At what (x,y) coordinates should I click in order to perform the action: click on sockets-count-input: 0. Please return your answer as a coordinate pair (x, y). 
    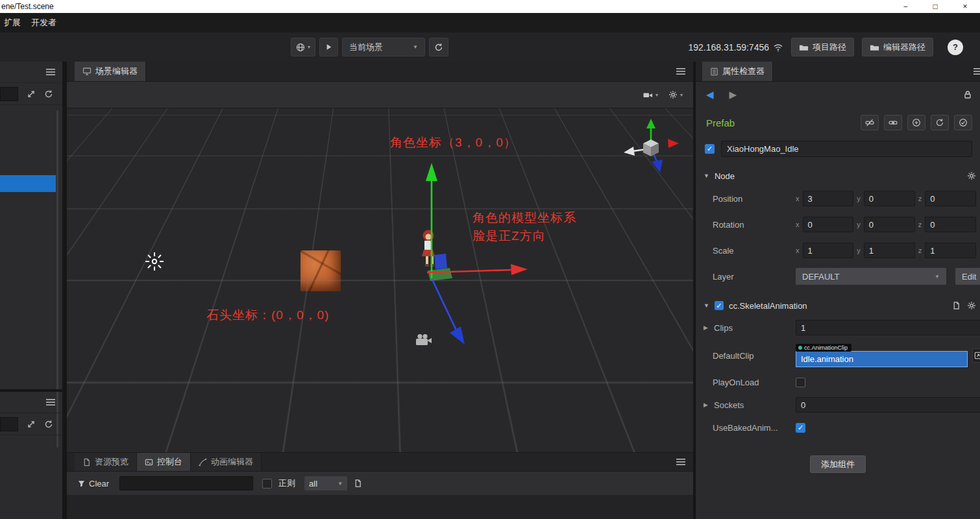
    Looking at the image, I should click on (888, 405).